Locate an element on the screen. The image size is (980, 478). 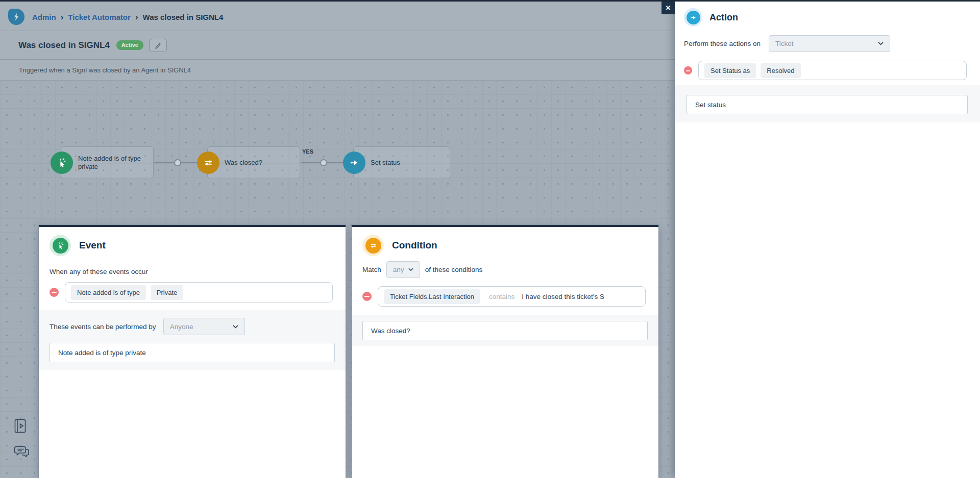
remove-event-rule-button is located at coordinates (54, 292).